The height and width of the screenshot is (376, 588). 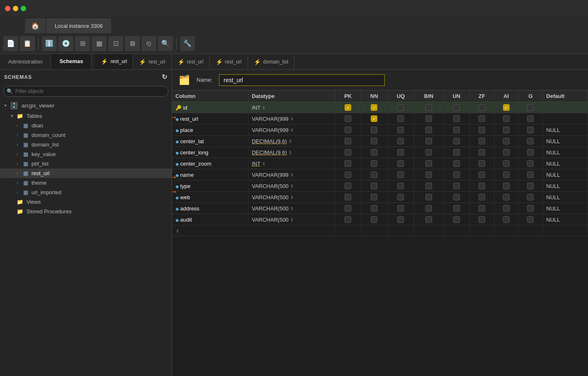 I want to click on edit-g-cell, so click(x=531, y=231).